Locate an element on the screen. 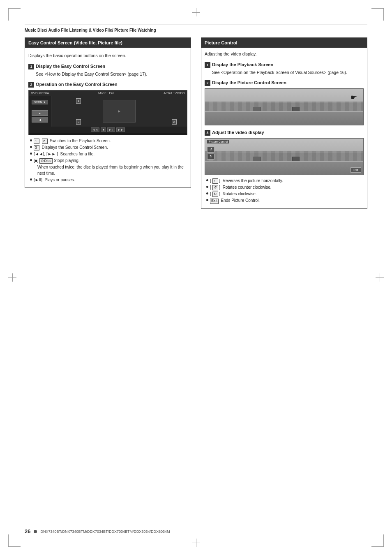  control-item-play: [►II] Plays or pauses. is located at coordinates (108, 180).